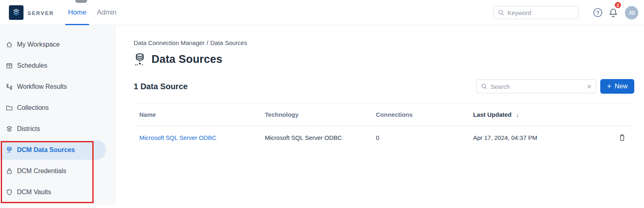  I want to click on technology-cell: Microsoft SQL Server ODBC, so click(320, 138).